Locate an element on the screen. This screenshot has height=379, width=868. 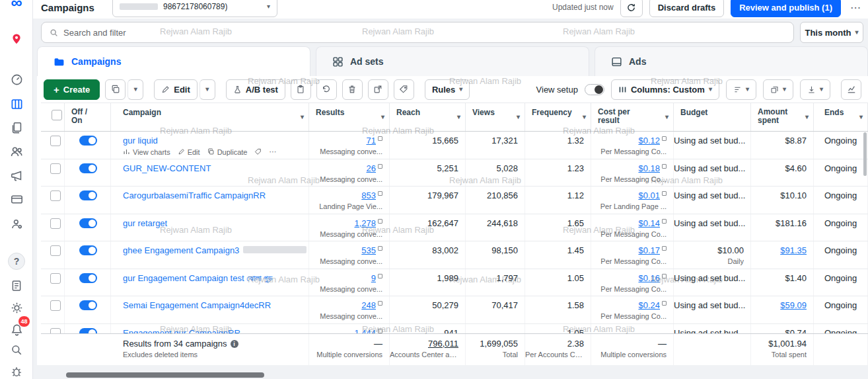
edit-button: Edit is located at coordinates (176, 90).